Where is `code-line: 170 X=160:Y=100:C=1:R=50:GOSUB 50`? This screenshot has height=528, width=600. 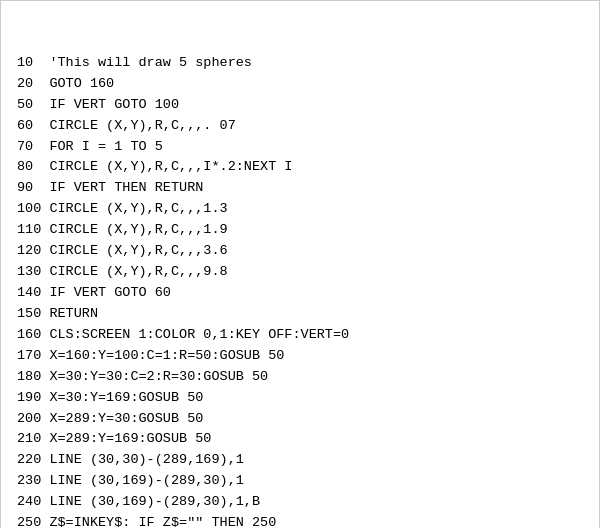
code-line: 170 X=160:Y=100:C=1:R=50:GOSUB 50 is located at coordinates (300, 356).